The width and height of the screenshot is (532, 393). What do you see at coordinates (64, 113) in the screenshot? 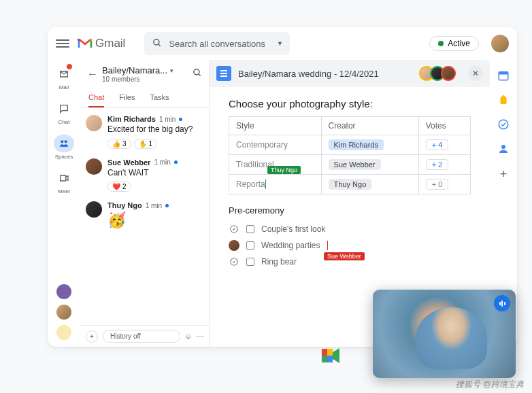
I see `nav-chat: Chat` at bounding box center [64, 113].